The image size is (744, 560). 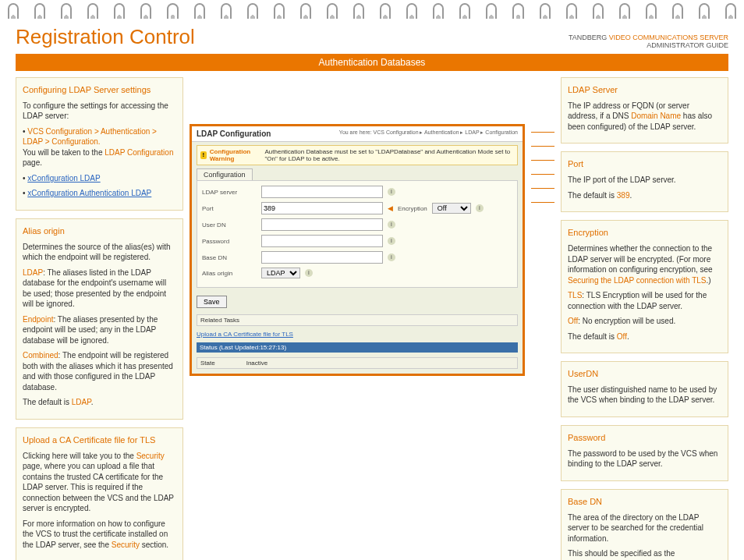 I want to click on link-xconfig-ldap: xConfiguration LDAP, so click(x=64, y=178).